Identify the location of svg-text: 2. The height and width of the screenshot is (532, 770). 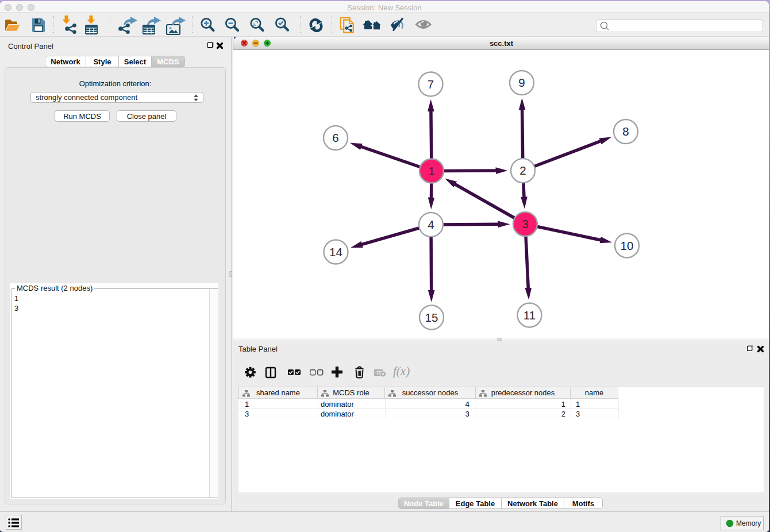
(523, 170).